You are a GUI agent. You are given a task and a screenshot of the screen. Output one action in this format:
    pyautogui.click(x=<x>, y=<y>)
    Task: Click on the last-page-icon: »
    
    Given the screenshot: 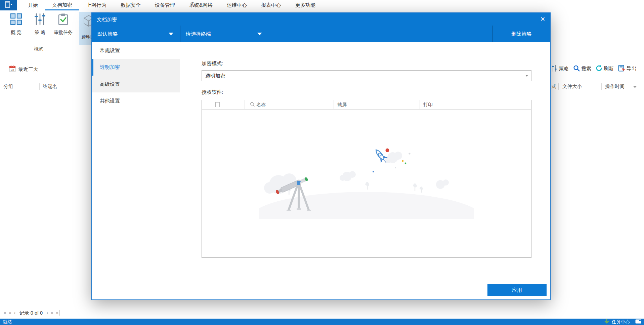 What is the action you would take?
    pyautogui.click(x=58, y=313)
    